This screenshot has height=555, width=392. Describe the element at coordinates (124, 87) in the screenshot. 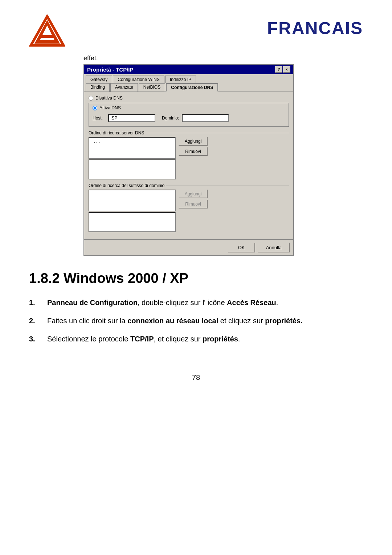

I see `tab-avanzate: Avanzate` at that location.